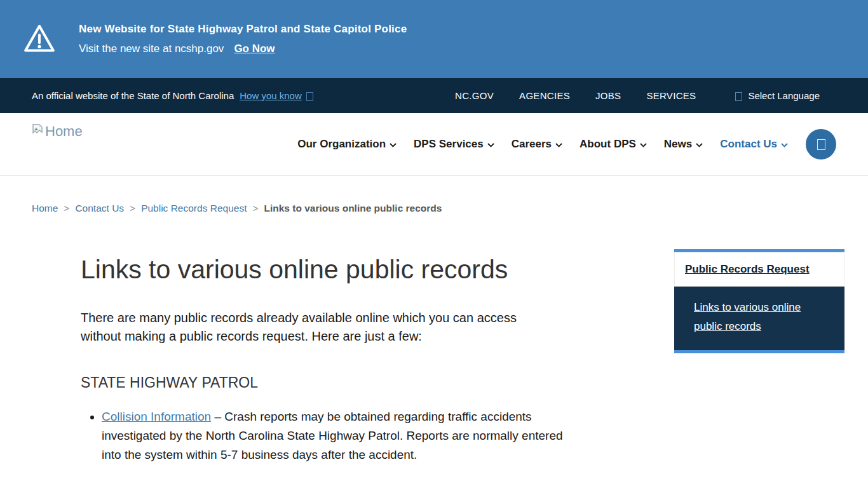  Describe the element at coordinates (531, 144) in the screenshot. I see `nav-label: Careers` at that location.